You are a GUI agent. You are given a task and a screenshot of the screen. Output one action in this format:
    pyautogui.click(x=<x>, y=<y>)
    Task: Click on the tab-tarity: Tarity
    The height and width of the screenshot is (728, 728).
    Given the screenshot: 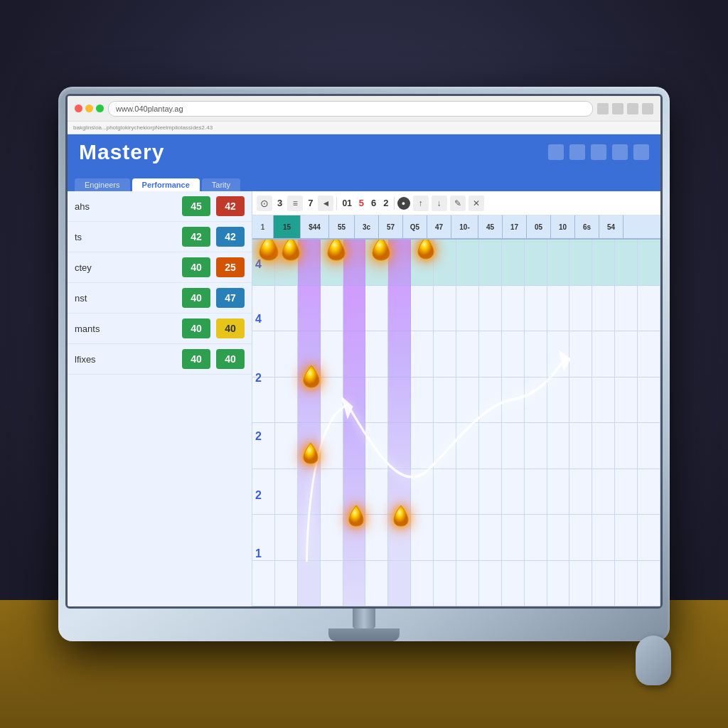 What is the action you would take?
    pyautogui.click(x=221, y=185)
    